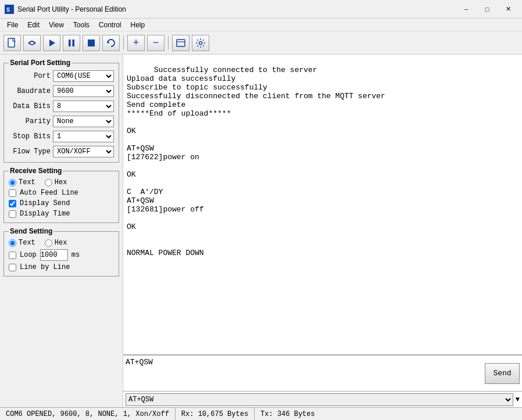 This screenshot has width=522, height=420. Describe the element at coordinates (34, 25) in the screenshot. I see `menu-edit: Edit` at that location.